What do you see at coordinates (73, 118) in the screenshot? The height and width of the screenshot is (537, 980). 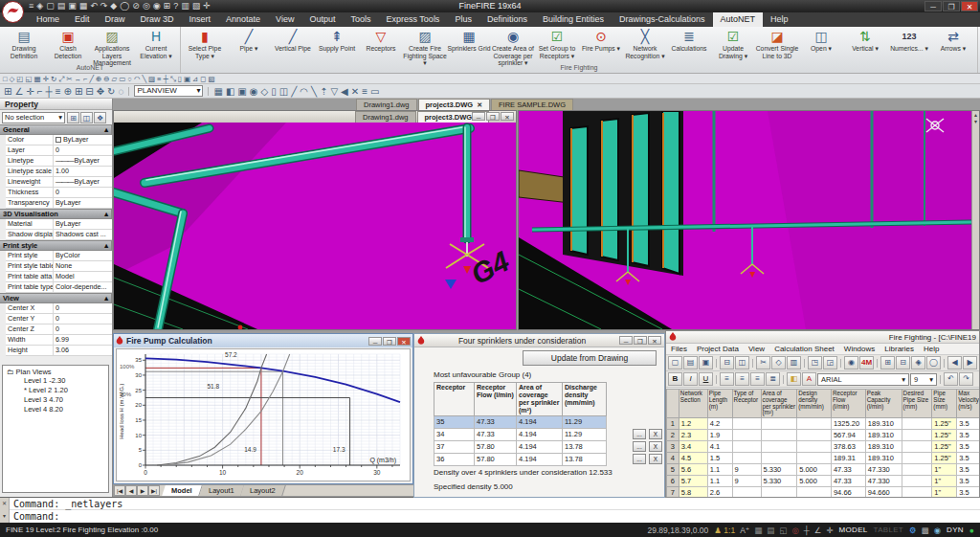 I see `toggle-pickadd-button: ⊞` at bounding box center [73, 118].